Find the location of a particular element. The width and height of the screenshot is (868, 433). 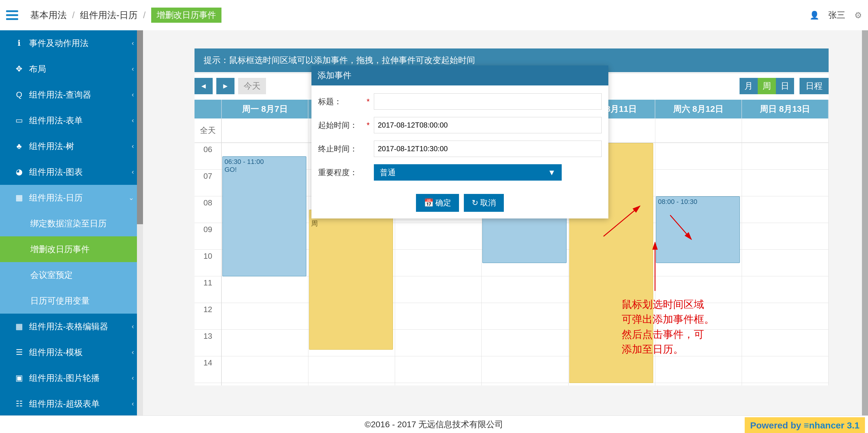

day-header: 周六 8月12日 is located at coordinates (699, 109).